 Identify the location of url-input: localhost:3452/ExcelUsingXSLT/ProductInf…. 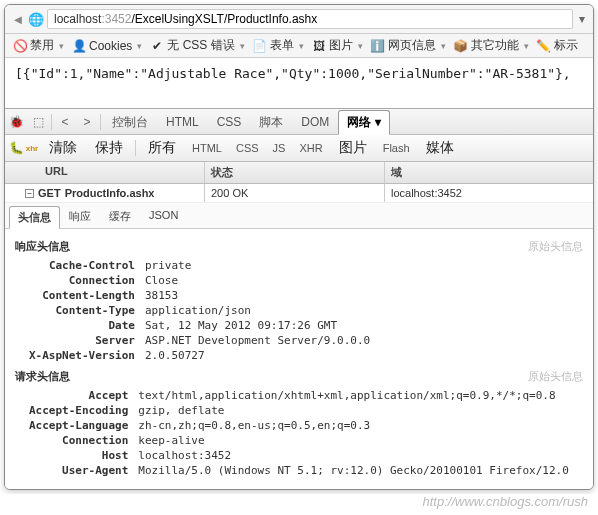
(310, 19).